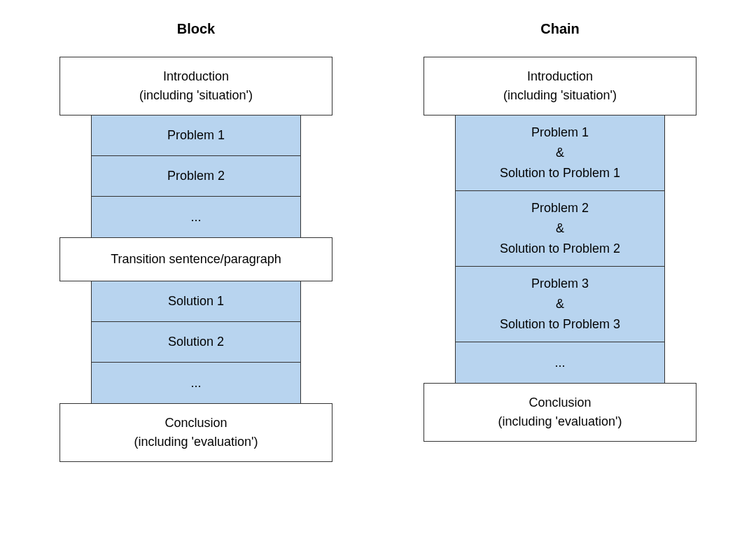 The height and width of the screenshot is (539, 756). What do you see at coordinates (196, 29) in the screenshot?
I see `block-column-header: Block` at bounding box center [196, 29].